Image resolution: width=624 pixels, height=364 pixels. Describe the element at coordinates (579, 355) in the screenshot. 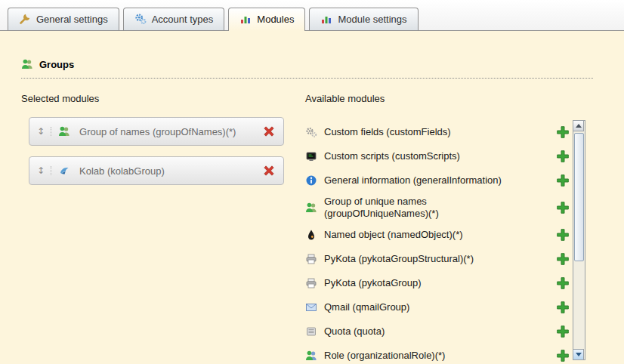

I see `arrow-down-icon` at that location.